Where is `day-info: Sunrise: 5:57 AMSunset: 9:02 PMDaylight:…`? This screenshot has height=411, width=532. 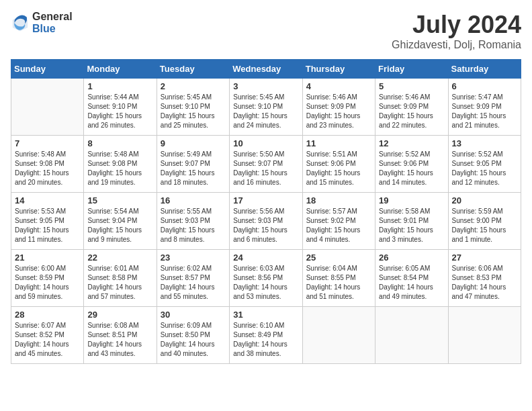
day-info: Sunrise: 5:57 AMSunset: 9:02 PMDaylight:… is located at coordinates (339, 226).